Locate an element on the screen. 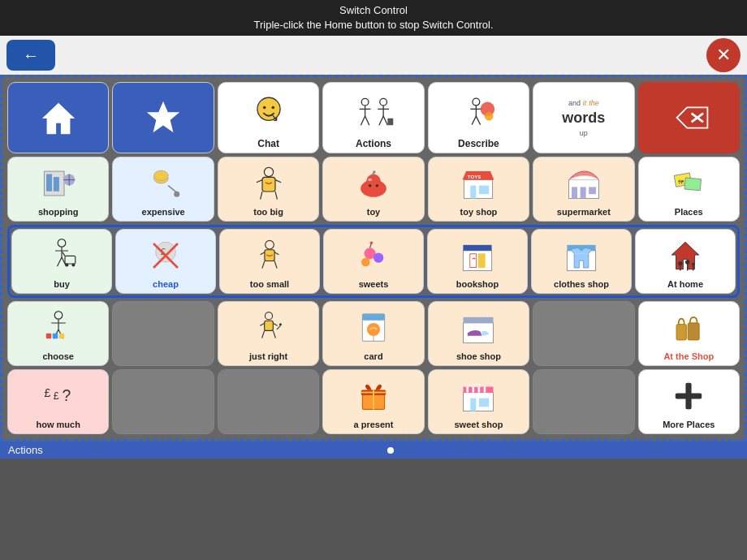  clothes-shop-icon is located at coordinates (581, 255).